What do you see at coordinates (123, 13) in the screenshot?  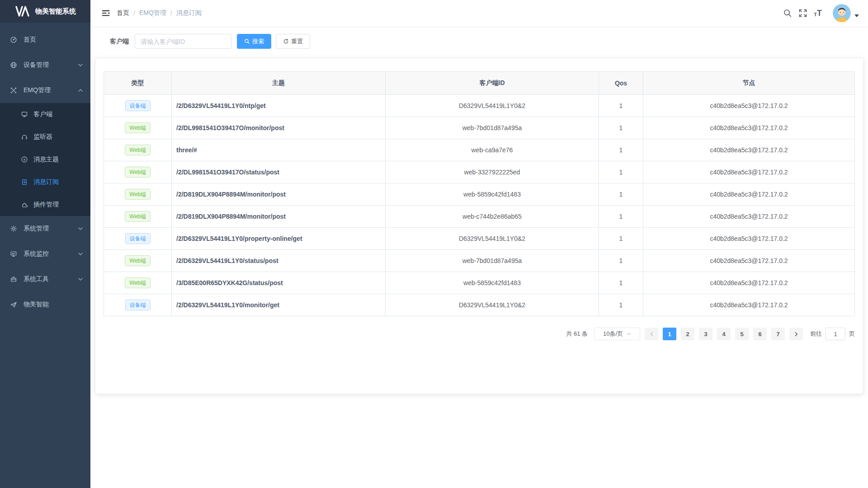 I see `breadcrumb-home: 首页` at bounding box center [123, 13].